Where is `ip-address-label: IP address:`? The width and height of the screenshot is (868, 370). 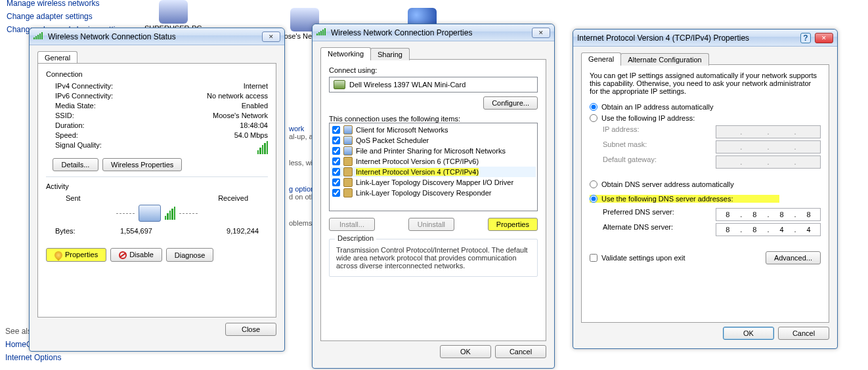 ip-address-label: IP address: is located at coordinates (621, 132).